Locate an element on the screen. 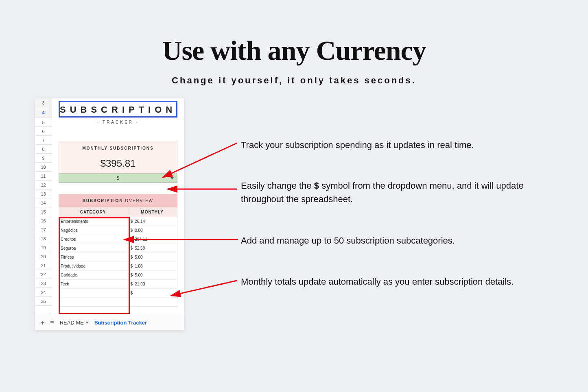 The height and width of the screenshot is (392, 588). row-number: 14 is located at coordinates (43, 203).